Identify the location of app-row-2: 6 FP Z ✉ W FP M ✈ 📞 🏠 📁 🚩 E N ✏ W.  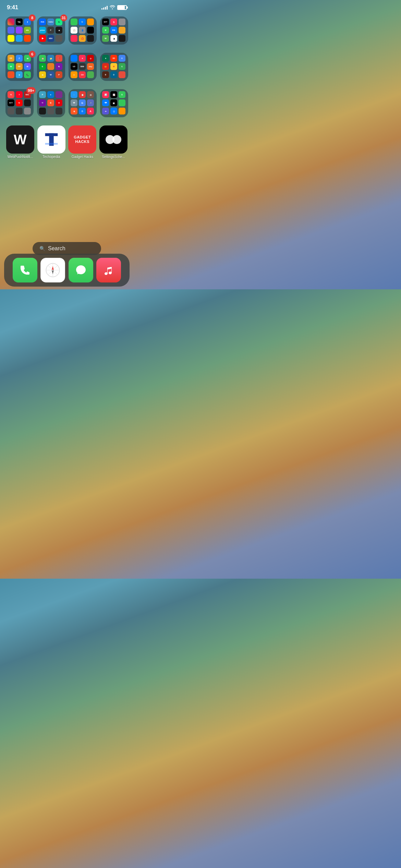
(67, 67).